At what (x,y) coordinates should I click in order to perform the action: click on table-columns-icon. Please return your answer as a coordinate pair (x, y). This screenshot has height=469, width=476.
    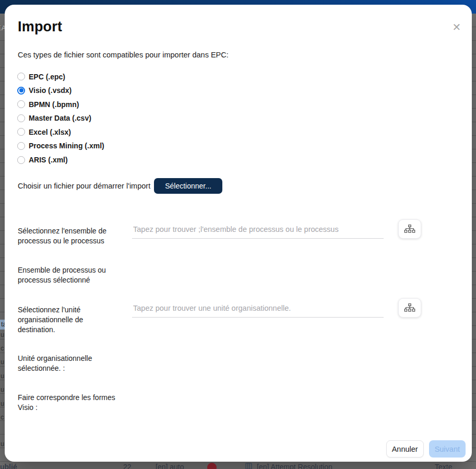
    Looking at the image, I should click on (248, 466).